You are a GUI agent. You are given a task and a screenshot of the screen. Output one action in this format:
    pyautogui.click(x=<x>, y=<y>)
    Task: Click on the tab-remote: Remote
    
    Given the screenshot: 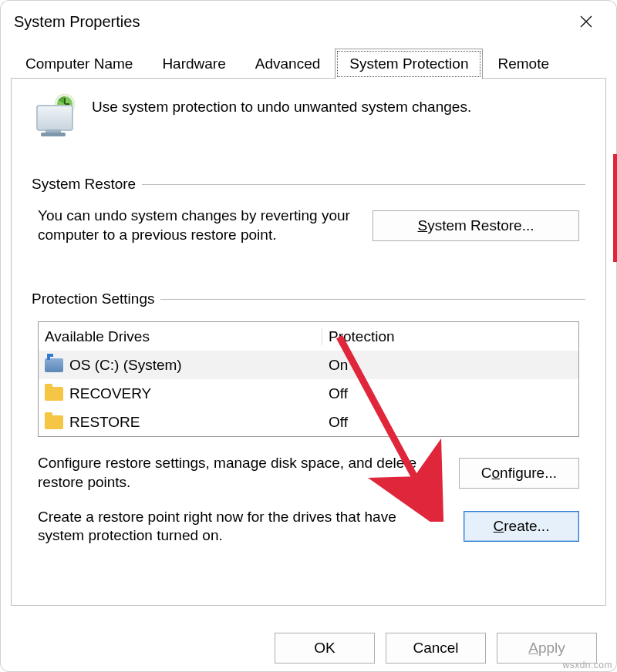 What is the action you would take?
    pyautogui.click(x=523, y=63)
    